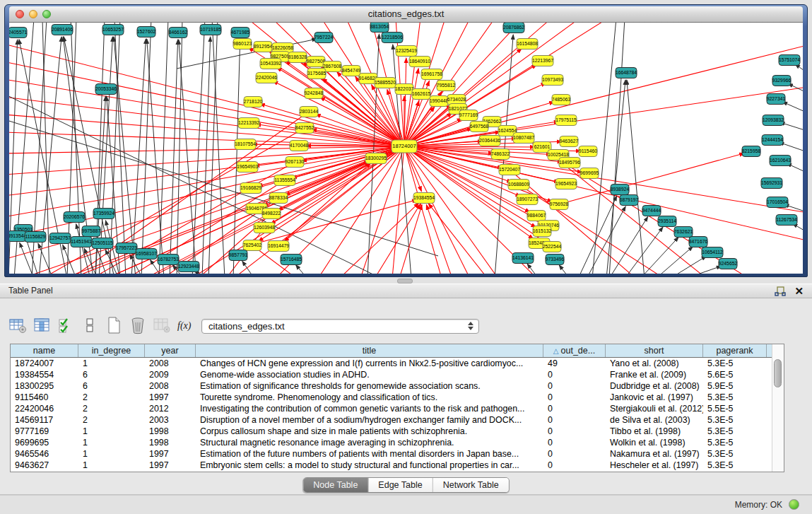  Describe the element at coordinates (42, 325) in the screenshot. I see `show-columns-icon` at that location.